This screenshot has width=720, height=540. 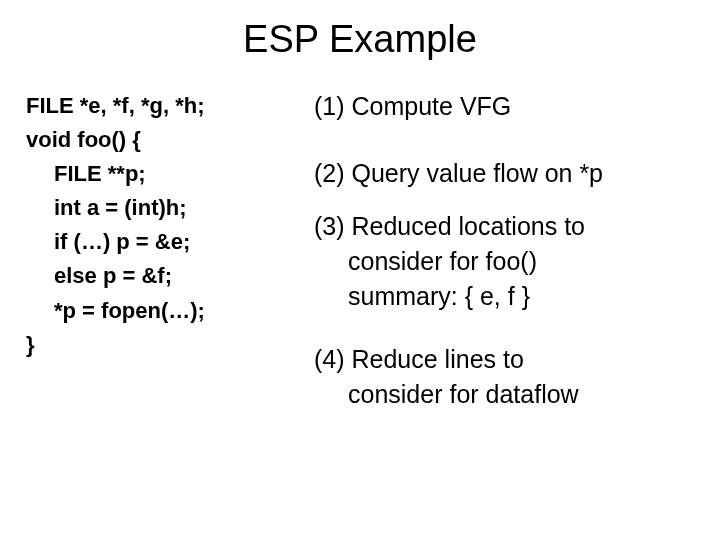 What do you see at coordinates (504, 106) in the screenshot?
I see `step-1: (1) Compute VFG` at bounding box center [504, 106].